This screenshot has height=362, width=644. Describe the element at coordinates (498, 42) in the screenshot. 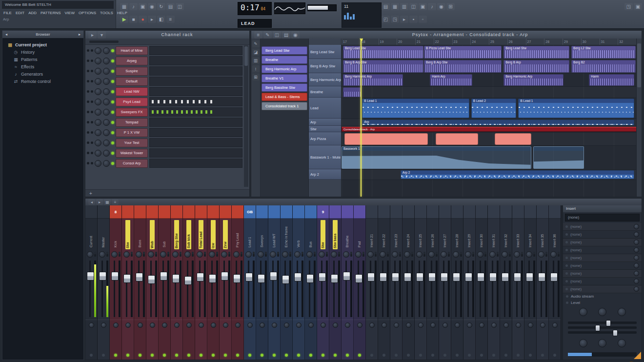

I see `ruler-mark: 25` at that location.